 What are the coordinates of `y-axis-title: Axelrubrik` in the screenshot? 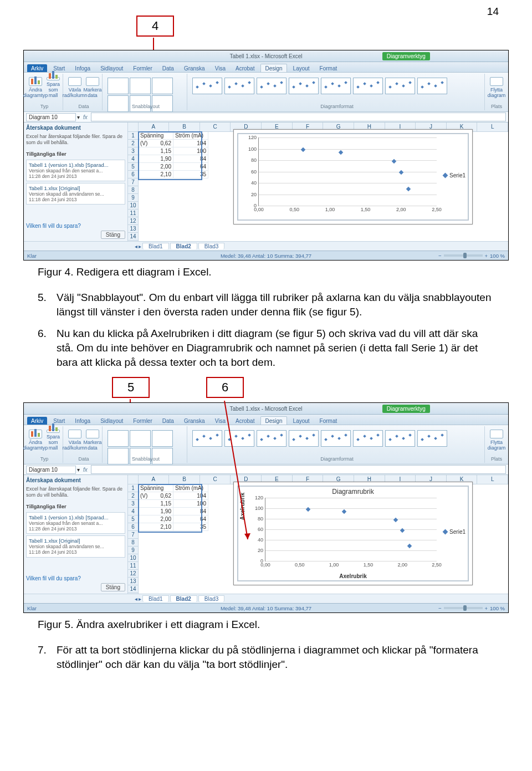 It's located at (243, 507).